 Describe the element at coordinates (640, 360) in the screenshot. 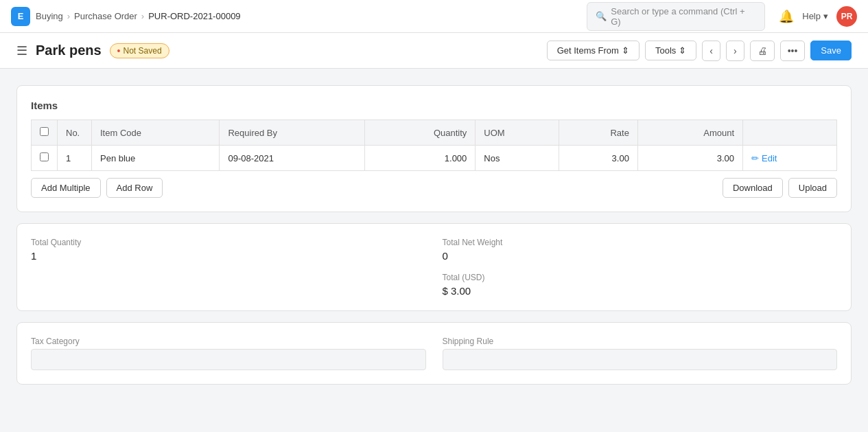

I see `shipping-rule-input` at that location.